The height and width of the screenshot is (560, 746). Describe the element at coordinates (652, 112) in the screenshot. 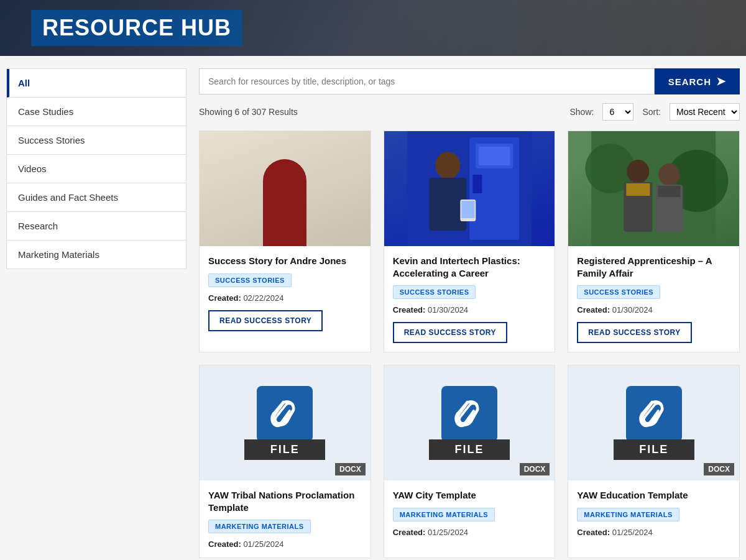

I see `sort-label: Sort:` at that location.